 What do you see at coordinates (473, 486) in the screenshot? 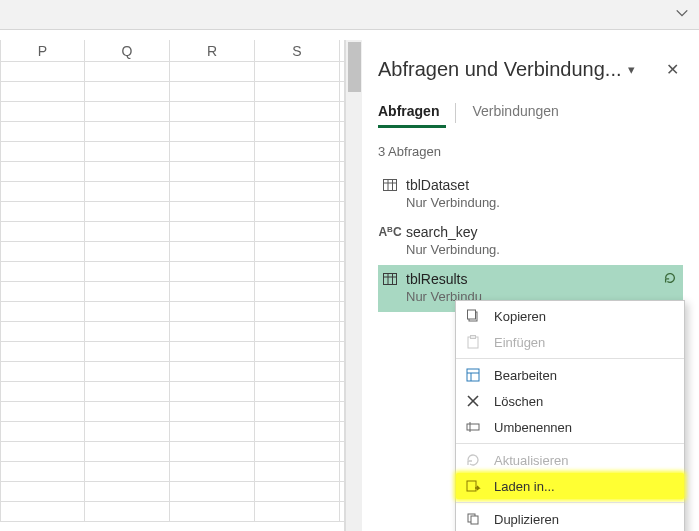
I see `load-to-icon` at bounding box center [473, 486].